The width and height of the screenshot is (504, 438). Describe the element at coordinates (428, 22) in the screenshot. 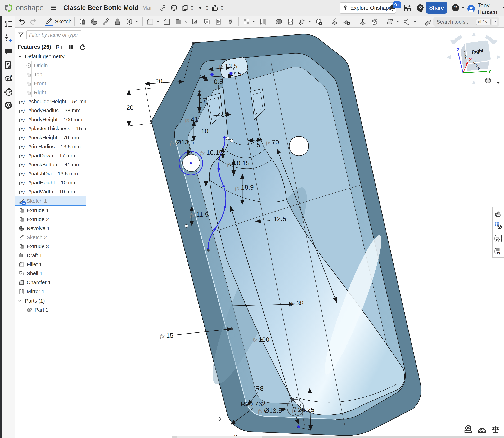

I see `surface-icon` at that location.